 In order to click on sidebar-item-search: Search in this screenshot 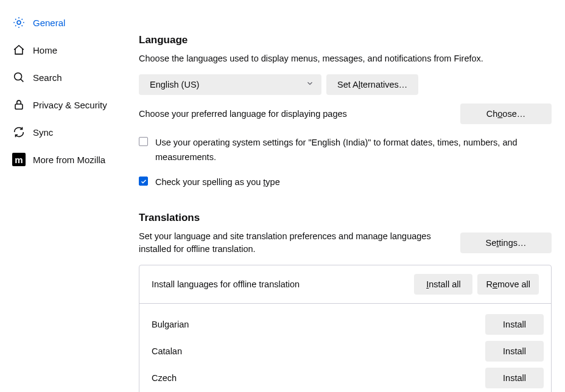, I will do `click(63, 77)`.